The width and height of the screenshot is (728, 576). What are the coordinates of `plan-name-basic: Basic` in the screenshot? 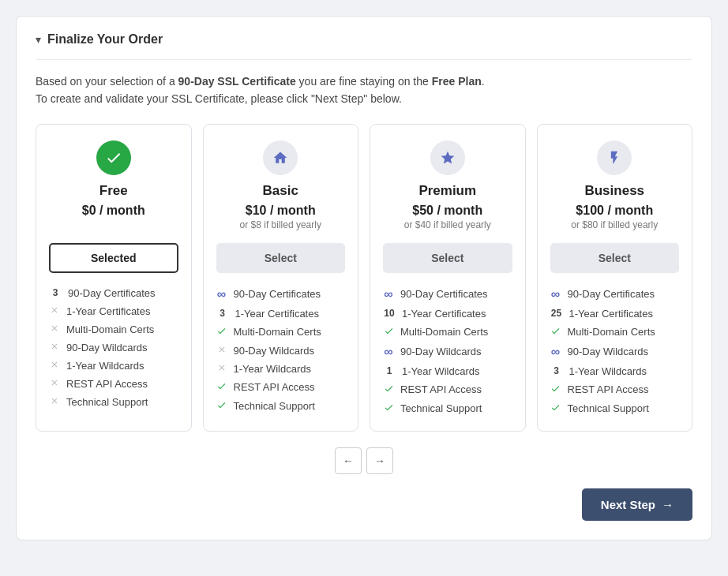 It's located at (281, 191).